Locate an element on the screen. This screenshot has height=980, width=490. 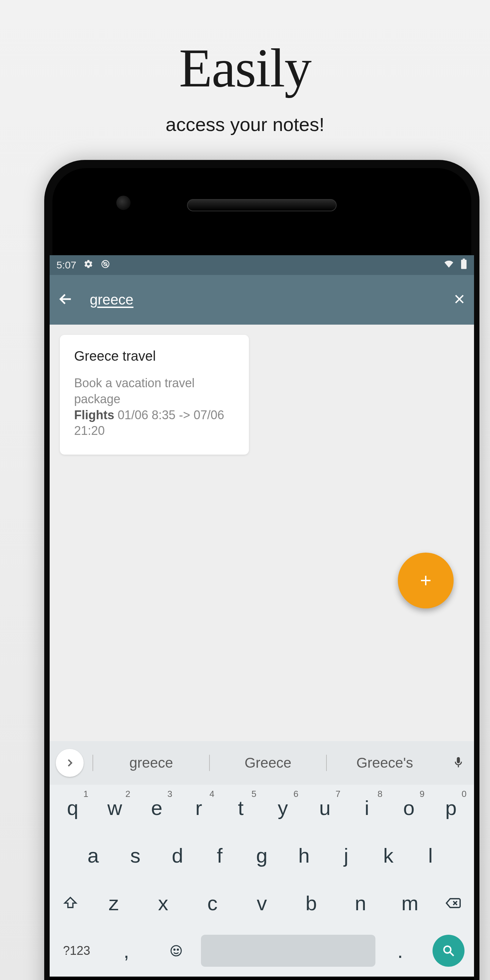
keyboard-suggestions: greece Greece Greece's is located at coordinates (262, 763).